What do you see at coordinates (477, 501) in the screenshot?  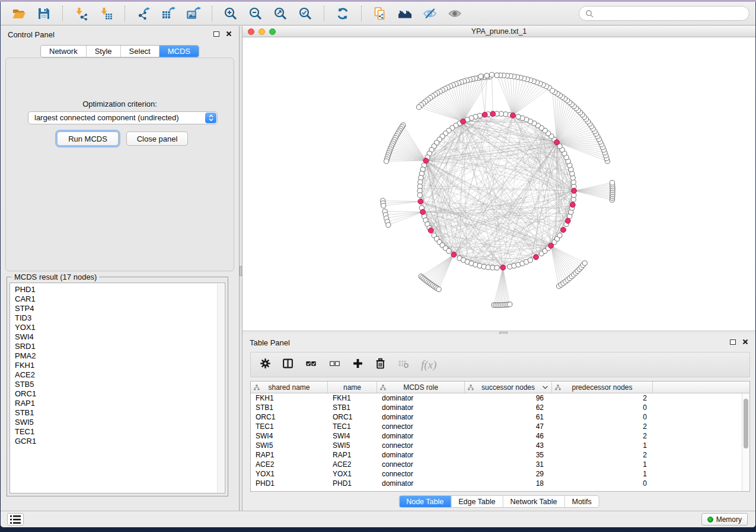 I see `tab-edge-table: Edge Table` at bounding box center [477, 501].